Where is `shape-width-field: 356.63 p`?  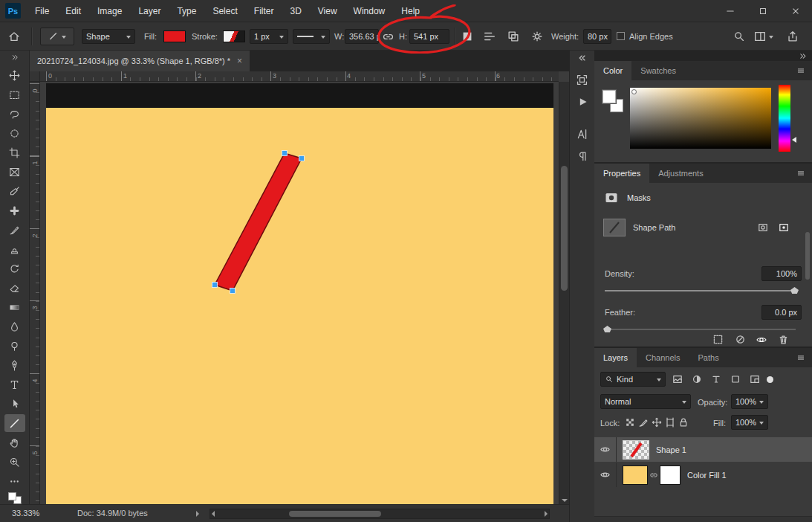
shape-width-field: 356.63 p is located at coordinates (362, 36).